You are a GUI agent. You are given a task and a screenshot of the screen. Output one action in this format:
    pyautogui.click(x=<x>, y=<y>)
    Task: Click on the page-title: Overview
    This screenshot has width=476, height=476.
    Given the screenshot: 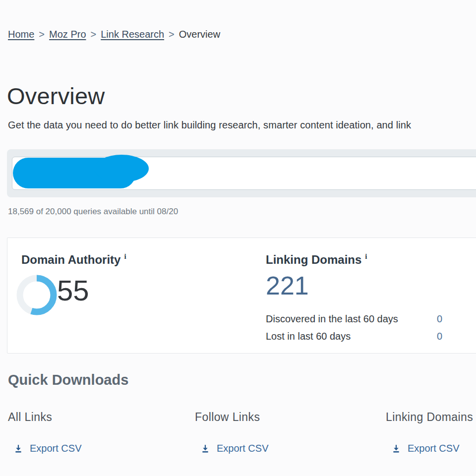 What is the action you would take?
    pyautogui.click(x=56, y=96)
    